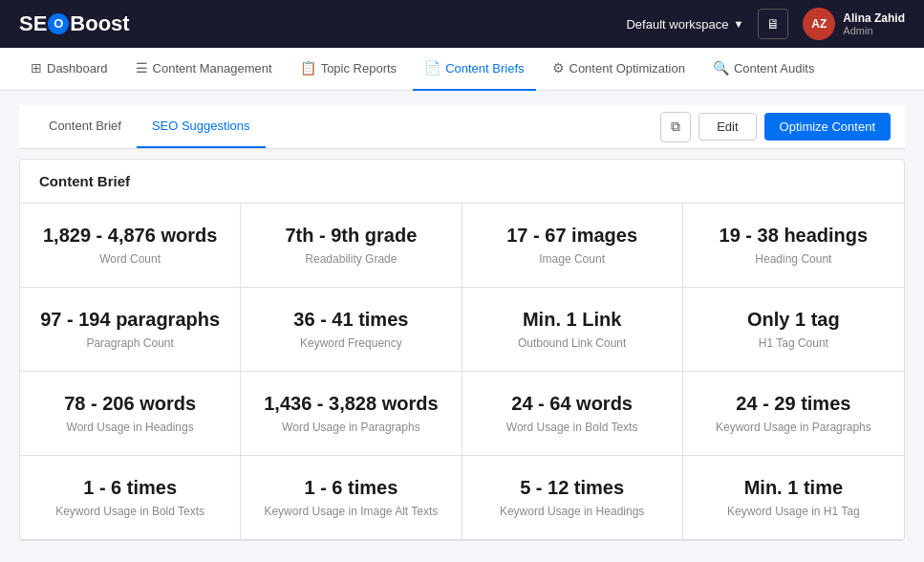 Image resolution: width=924 pixels, height=562 pixels. What do you see at coordinates (474, 69) in the screenshot?
I see `subnav-item-content-briefs: 📄 Content Briefs` at bounding box center [474, 69].